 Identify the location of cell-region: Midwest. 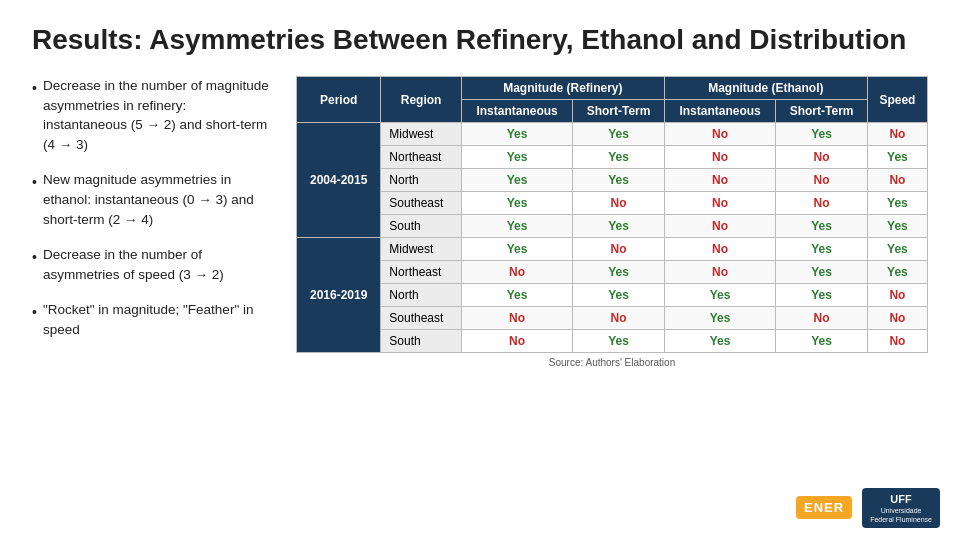
(422, 250).